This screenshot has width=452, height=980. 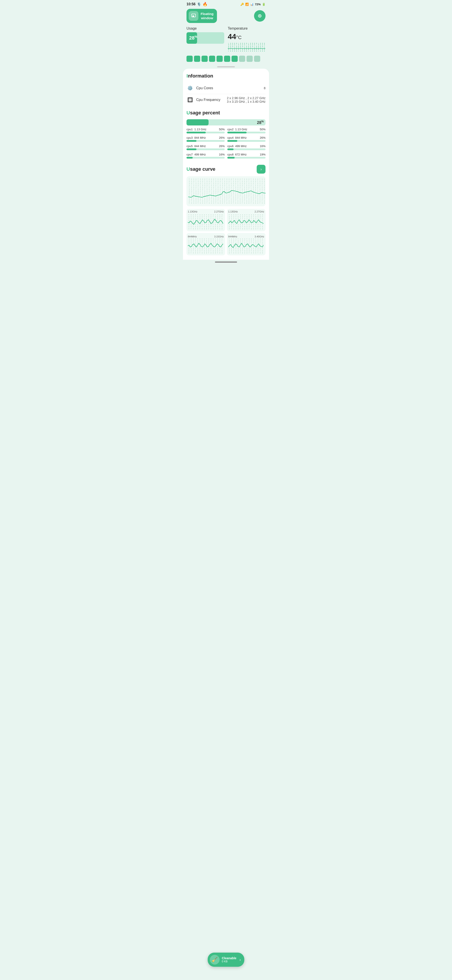 I want to click on signal-icon: 📊, so click(x=252, y=5).